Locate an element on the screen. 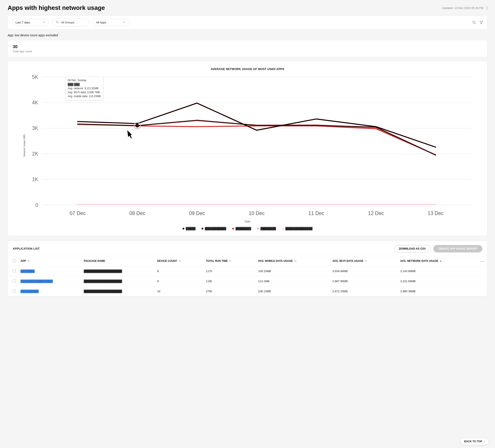 The image size is (495, 448). date-range-dropdown: Last 7 days is located at coordinates (30, 23).